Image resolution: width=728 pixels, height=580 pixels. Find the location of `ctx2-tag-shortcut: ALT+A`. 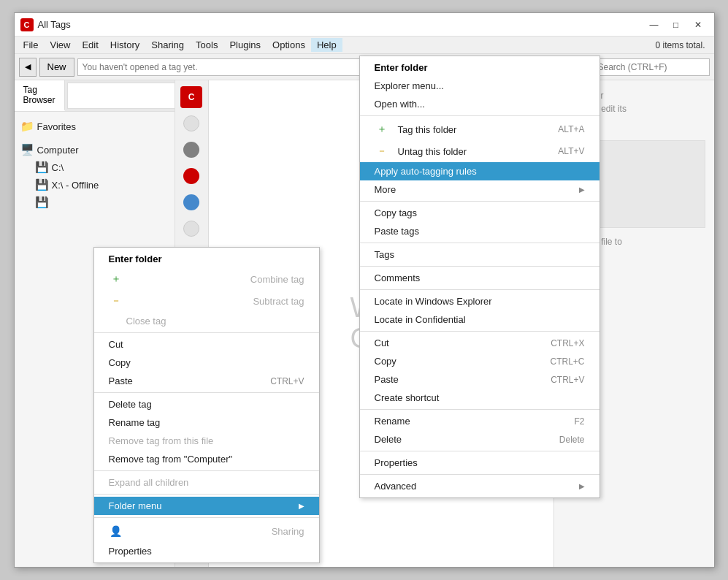

ctx2-tag-shortcut: ALT+A is located at coordinates (571, 129).